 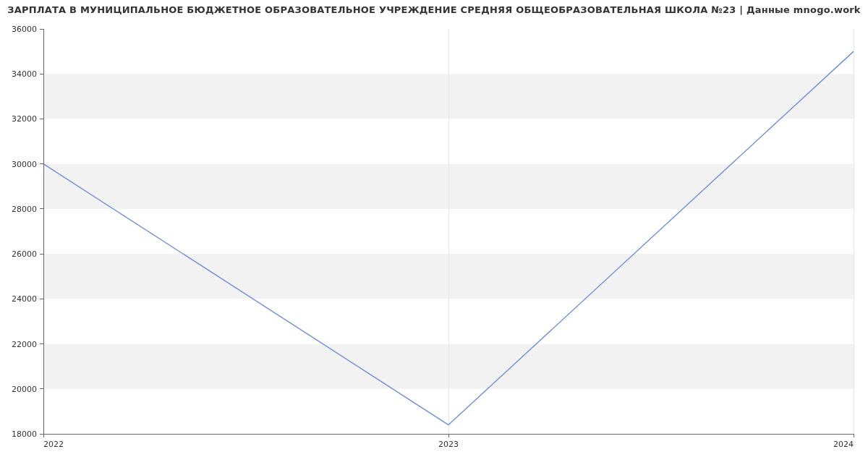 What do you see at coordinates (25, 210) in the screenshot?
I see `svg-text: 28000` at bounding box center [25, 210].